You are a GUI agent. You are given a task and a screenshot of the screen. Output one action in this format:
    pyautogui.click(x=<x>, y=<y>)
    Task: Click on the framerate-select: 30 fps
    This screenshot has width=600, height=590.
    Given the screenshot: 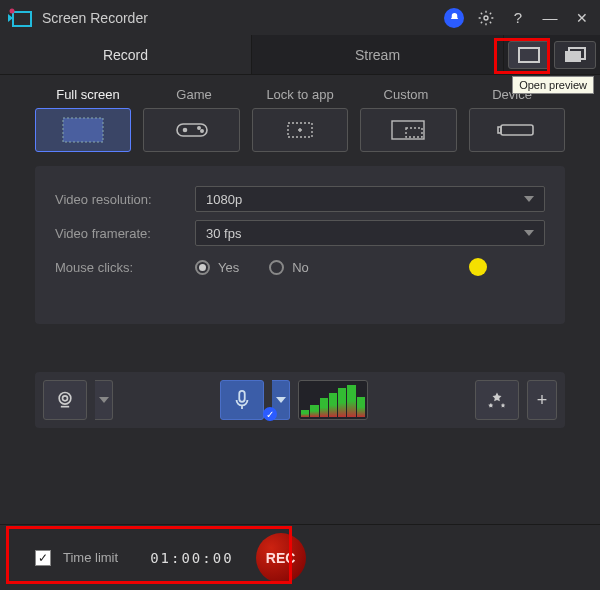 What is the action you would take?
    pyautogui.click(x=370, y=233)
    